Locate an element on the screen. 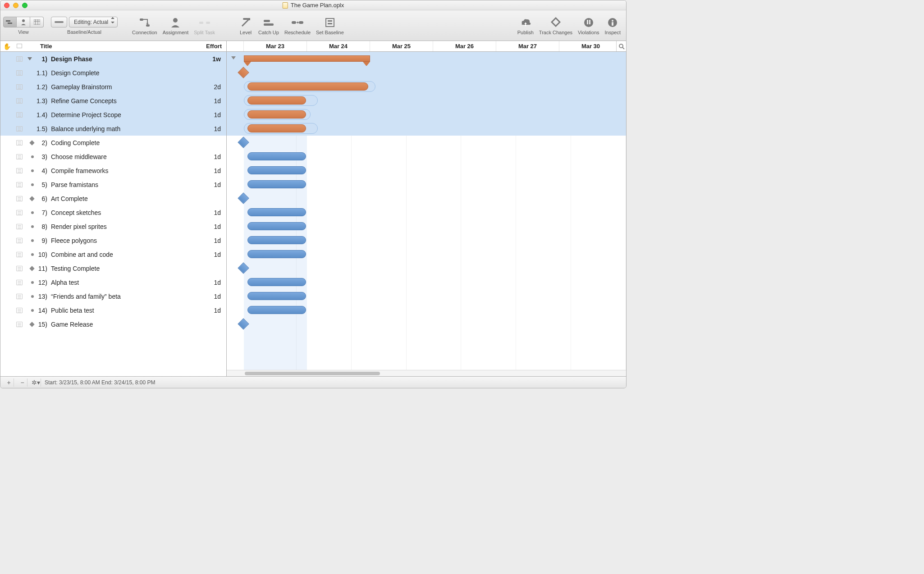 The width and height of the screenshot is (924, 574). task-row: 1.4)Determine Project Scope1d is located at coordinates (114, 114).